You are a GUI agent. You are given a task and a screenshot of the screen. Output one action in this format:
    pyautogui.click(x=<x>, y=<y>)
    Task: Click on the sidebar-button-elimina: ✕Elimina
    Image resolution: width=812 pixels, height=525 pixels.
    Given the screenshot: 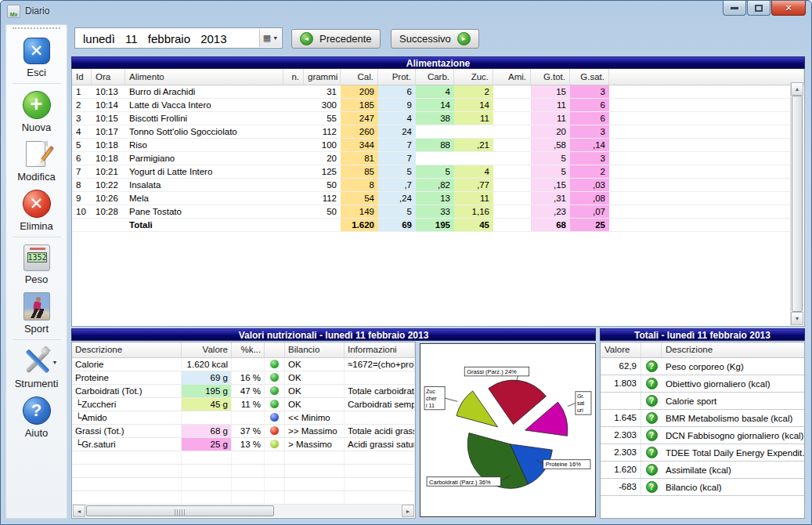 What is the action you would take?
    pyautogui.click(x=37, y=210)
    